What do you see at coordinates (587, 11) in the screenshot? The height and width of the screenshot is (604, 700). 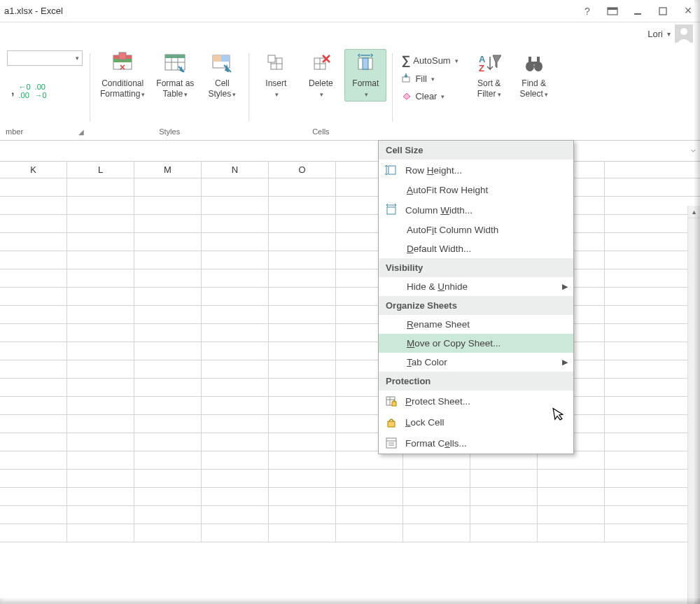 I see `help-button: ?` at bounding box center [587, 11].